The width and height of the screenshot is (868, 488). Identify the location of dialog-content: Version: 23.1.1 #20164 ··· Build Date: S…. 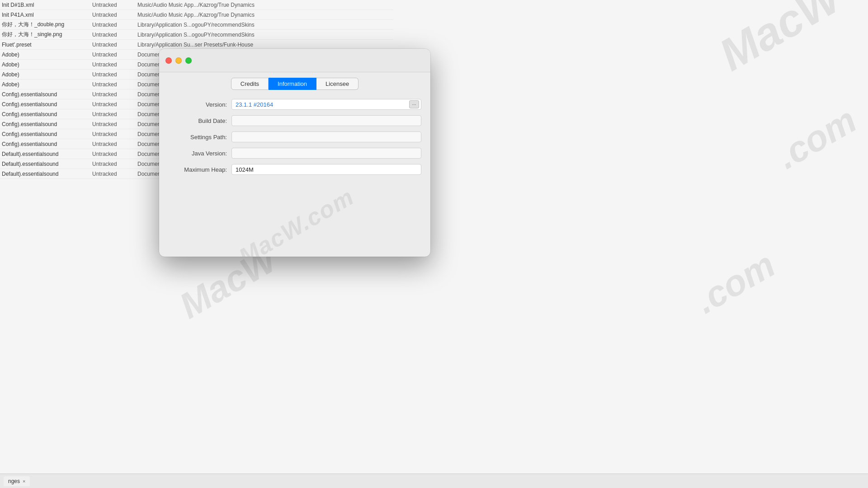
(295, 139).